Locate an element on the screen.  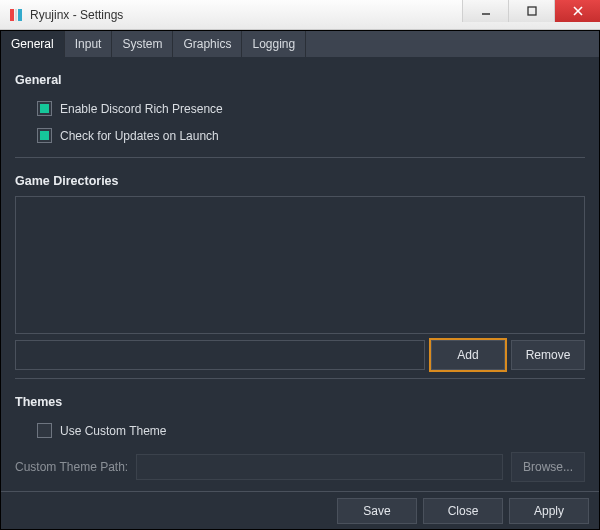
maximize-button is located at coordinates (531, 11).